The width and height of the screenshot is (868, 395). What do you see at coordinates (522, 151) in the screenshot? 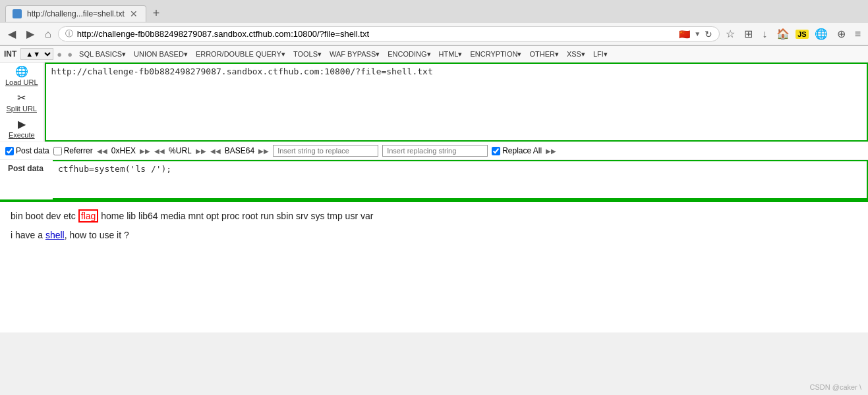
I see `replace-all-label: Replace All` at bounding box center [522, 151].